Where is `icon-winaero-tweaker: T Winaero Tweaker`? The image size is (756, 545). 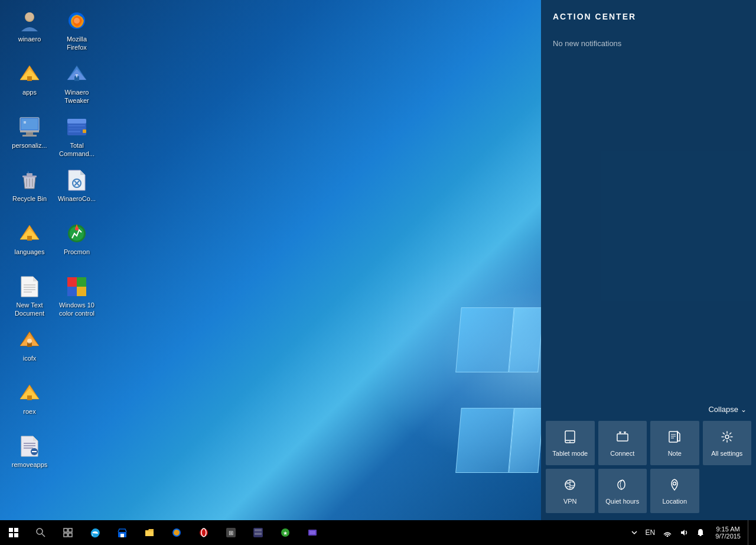 icon-winaero-tweaker: T Winaero Tweaker is located at coordinates (77, 86).